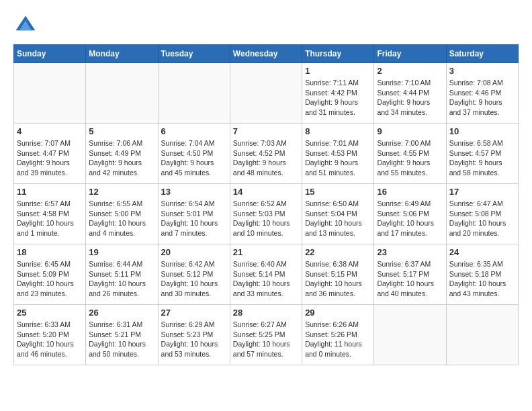 The image size is (532, 411). I want to click on calendar-cell: 22Sunrise: 6:38 AM Sunset: 5:15 PM Dayli…, so click(339, 275).